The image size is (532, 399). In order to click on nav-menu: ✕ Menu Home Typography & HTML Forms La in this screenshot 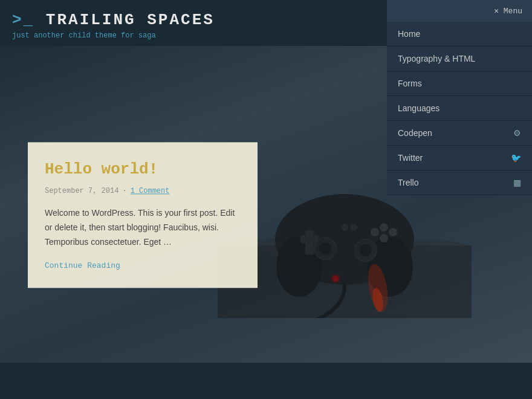, I will do `click(459, 98)`.